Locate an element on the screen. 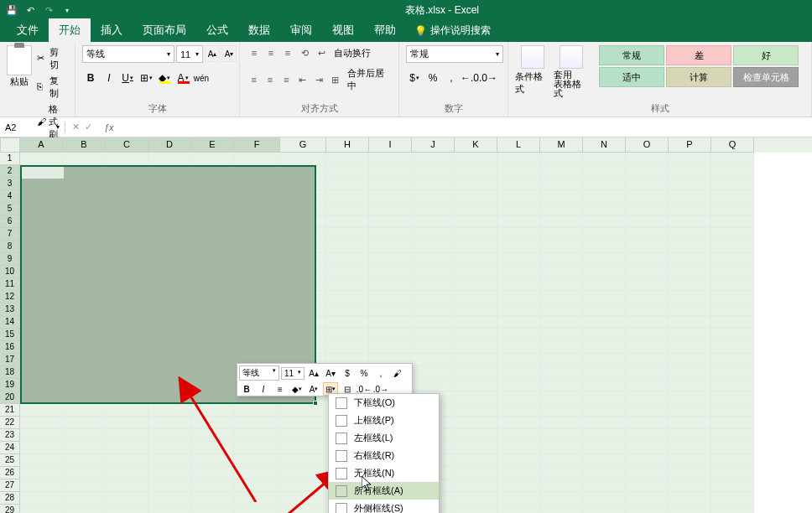 This screenshot has height=513, width=812. border-menu-left: 左框线(L) is located at coordinates (384, 438).